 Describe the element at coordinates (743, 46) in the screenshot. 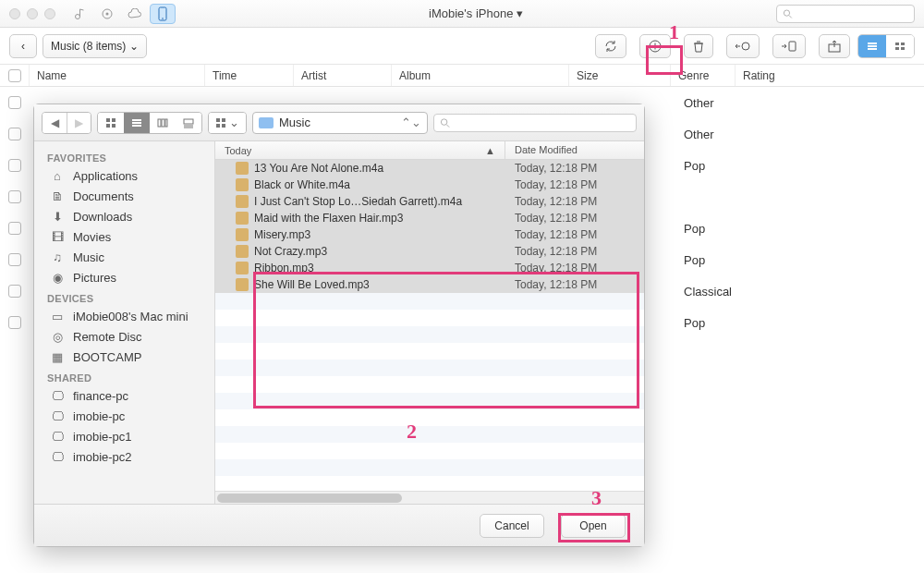

I see `to-itunes-button` at that location.